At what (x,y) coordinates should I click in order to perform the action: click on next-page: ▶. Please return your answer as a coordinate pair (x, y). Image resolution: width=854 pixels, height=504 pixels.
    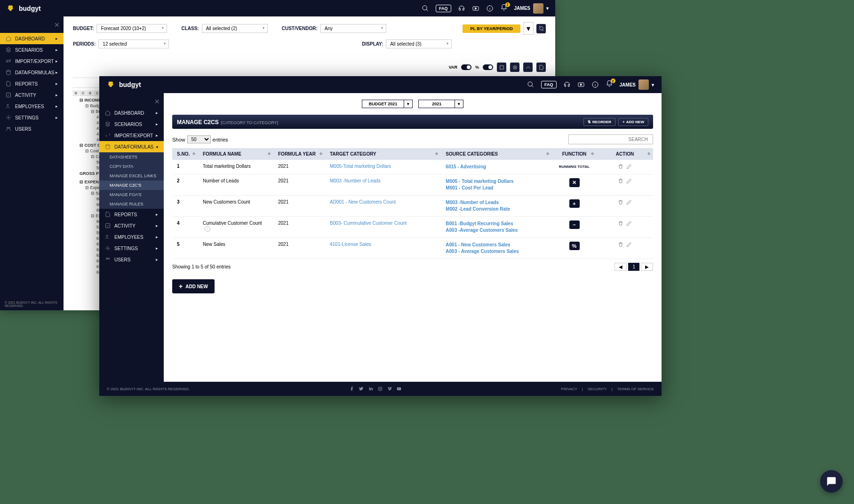
    Looking at the image, I should click on (647, 267).